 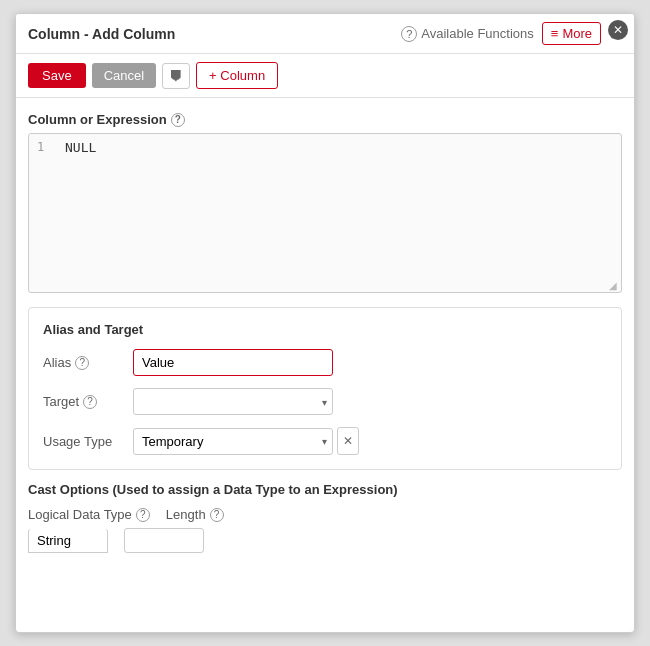 What do you see at coordinates (68, 541) in the screenshot?
I see `data-type-select-wrapper: String Integer Float Boolean Date` at bounding box center [68, 541].